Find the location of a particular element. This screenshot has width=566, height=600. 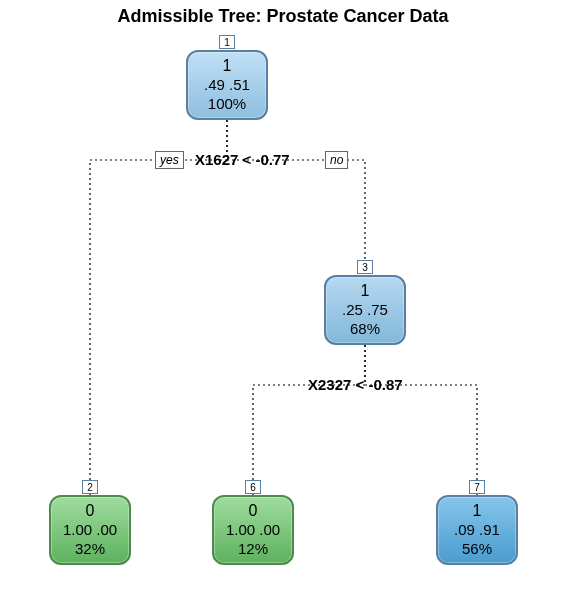

node-id-tab: 7 is located at coordinates (477, 487).